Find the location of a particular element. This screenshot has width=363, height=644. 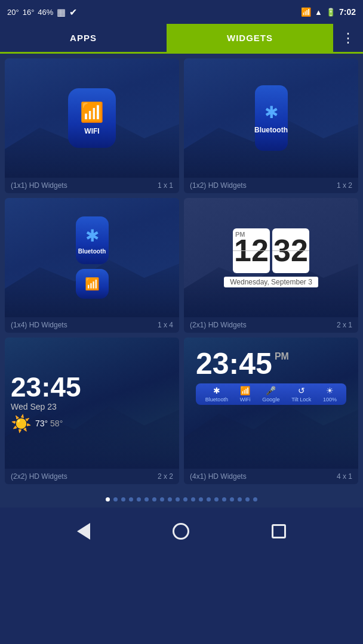

widget-bt-1x4: ✱ Bluetooth 📶 (1x4) HD Widgets 1 x 4 is located at coordinates (92, 265).